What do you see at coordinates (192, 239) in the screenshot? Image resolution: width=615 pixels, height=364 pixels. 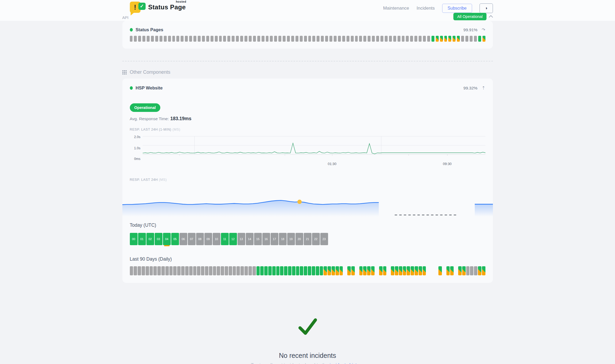 I see `hour-block-07: 07` at bounding box center [192, 239].